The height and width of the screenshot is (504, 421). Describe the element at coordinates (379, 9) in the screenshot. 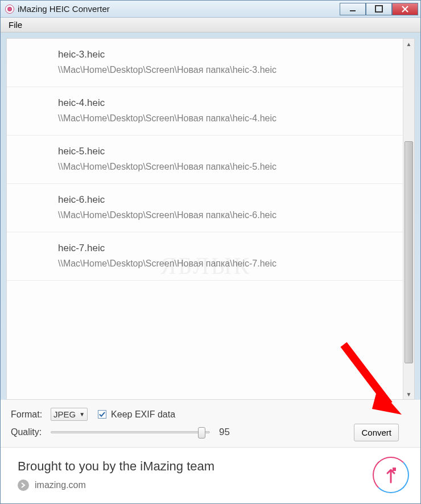

I see `window-controls` at that location.